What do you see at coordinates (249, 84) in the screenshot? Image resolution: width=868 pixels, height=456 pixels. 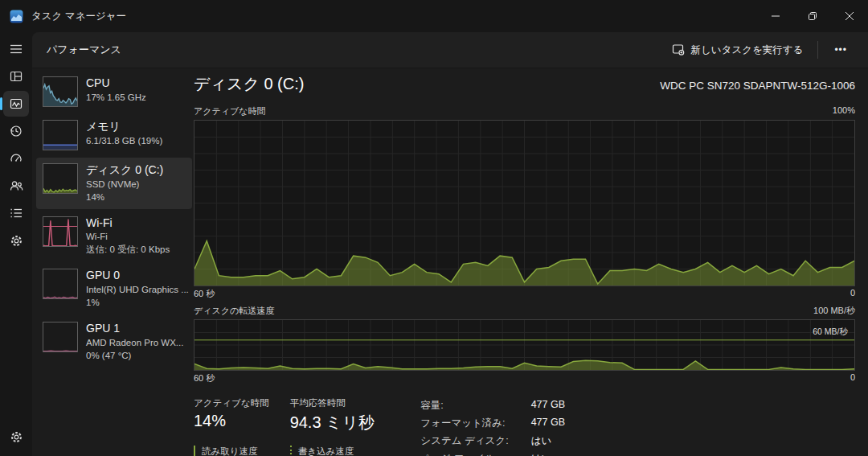 I see `disk-title: ディスク 0 (C:)` at bounding box center [249, 84].